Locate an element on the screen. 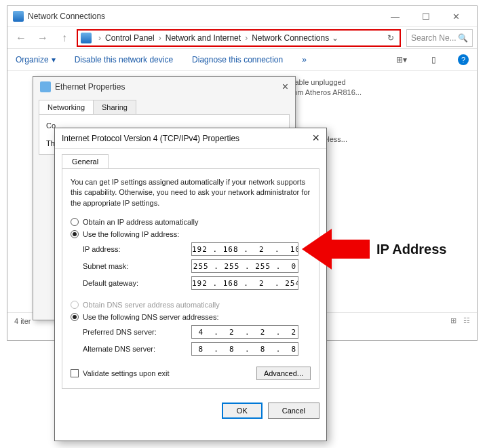  arrow-head-icon is located at coordinates (317, 249).